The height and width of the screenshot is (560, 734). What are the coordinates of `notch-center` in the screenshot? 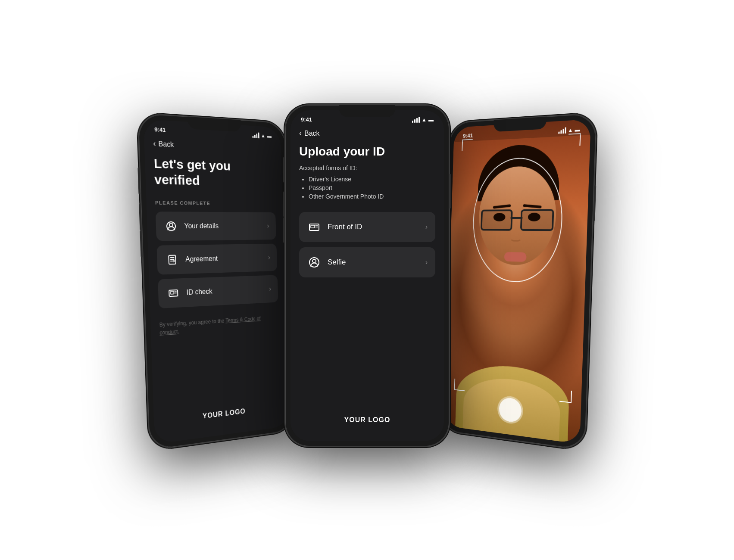 It's located at (367, 111).